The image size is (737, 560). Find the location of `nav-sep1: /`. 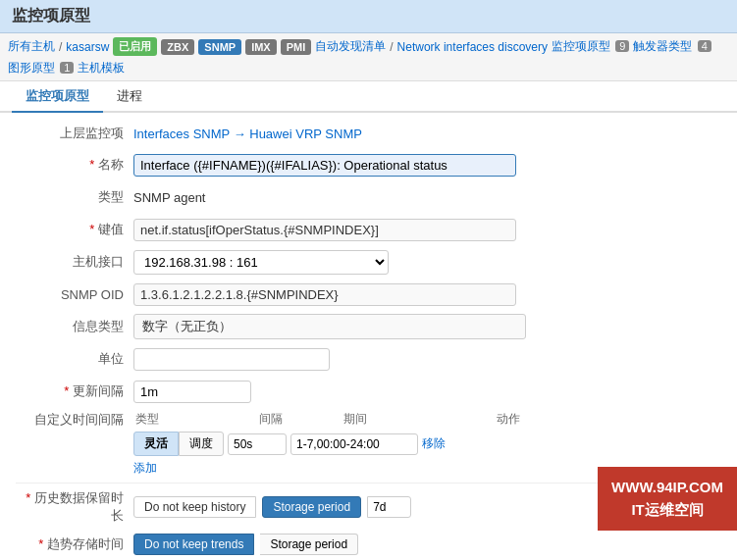

nav-sep1: / is located at coordinates (61, 47).